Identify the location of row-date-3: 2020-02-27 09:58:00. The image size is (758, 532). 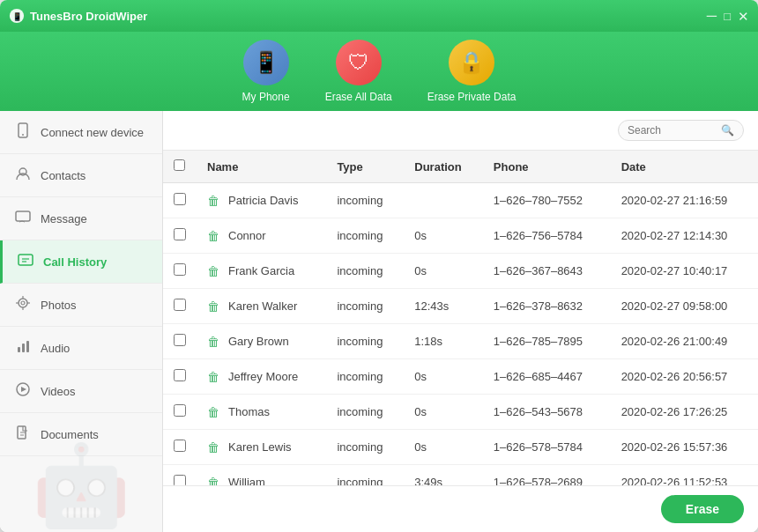
(684, 307).